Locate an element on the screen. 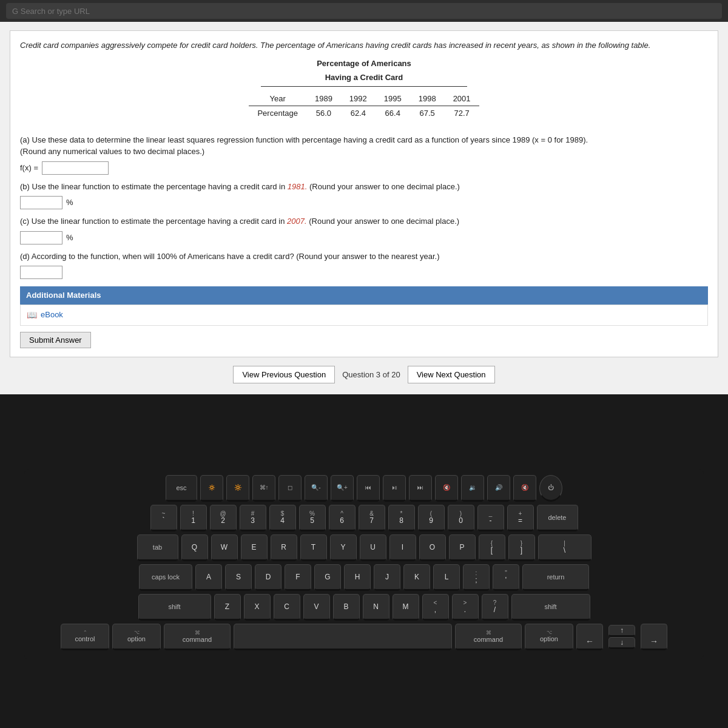  key-z: Z is located at coordinates (228, 607).